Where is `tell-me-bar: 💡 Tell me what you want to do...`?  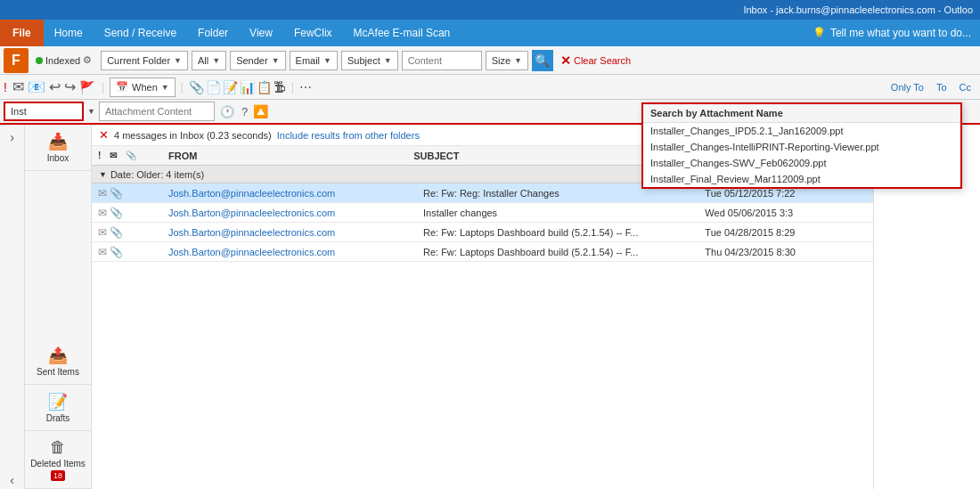 tell-me-bar: 💡 Tell me what you want to do... is located at coordinates (892, 33).